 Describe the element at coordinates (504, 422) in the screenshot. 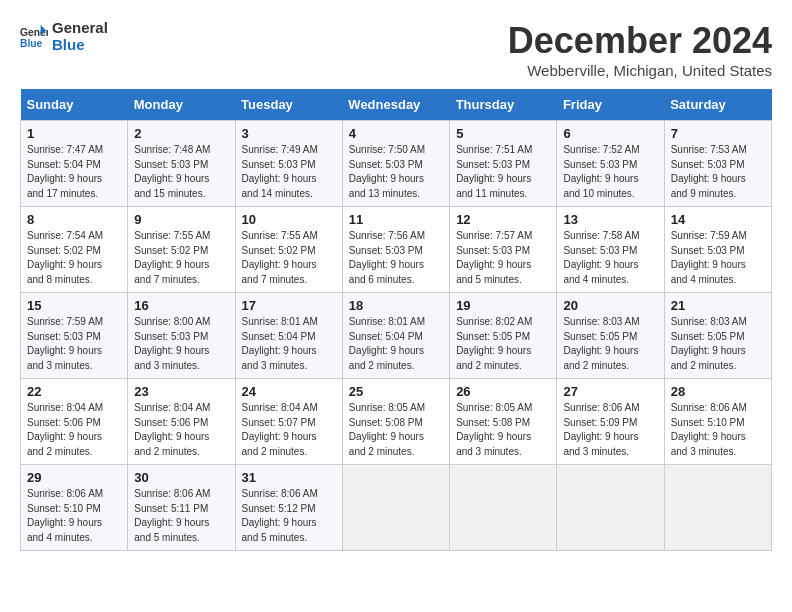

I see `calendar-cell: 26Sunrise: 8:05 AMSunset: 5:08 PMDayligh…` at that location.